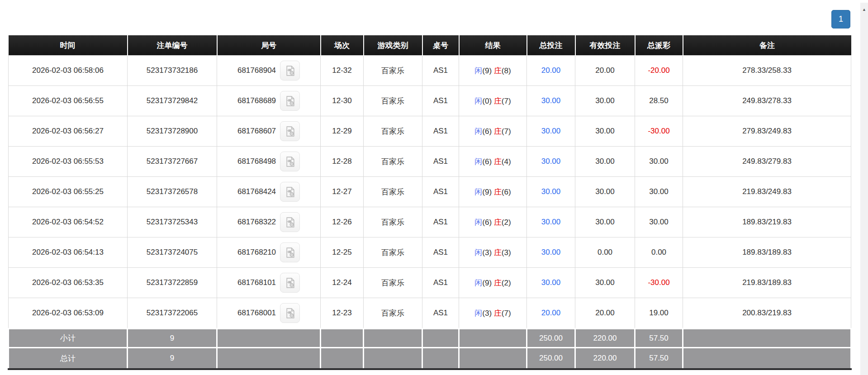 This screenshot has width=868, height=375. Describe the element at coordinates (342, 101) in the screenshot. I see `session-cell: 12-30` at that location.